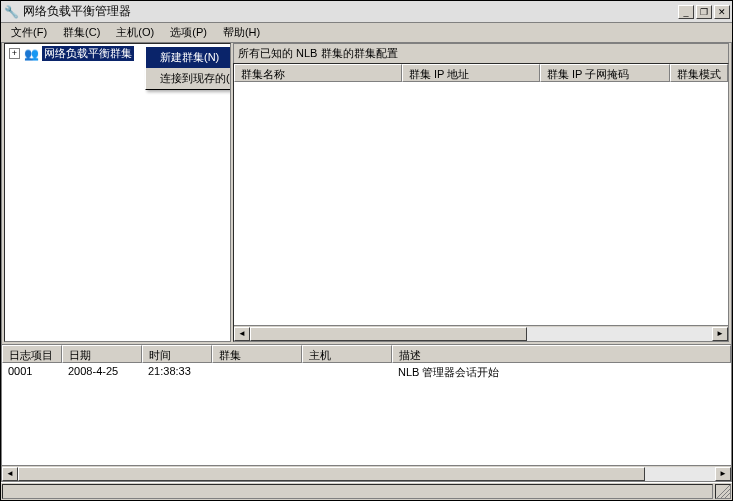 This screenshot has height=501, width=733. What do you see at coordinates (350, 12) in the screenshot?
I see `window-title: 网络负载平衡管理器` at bounding box center [350, 12].